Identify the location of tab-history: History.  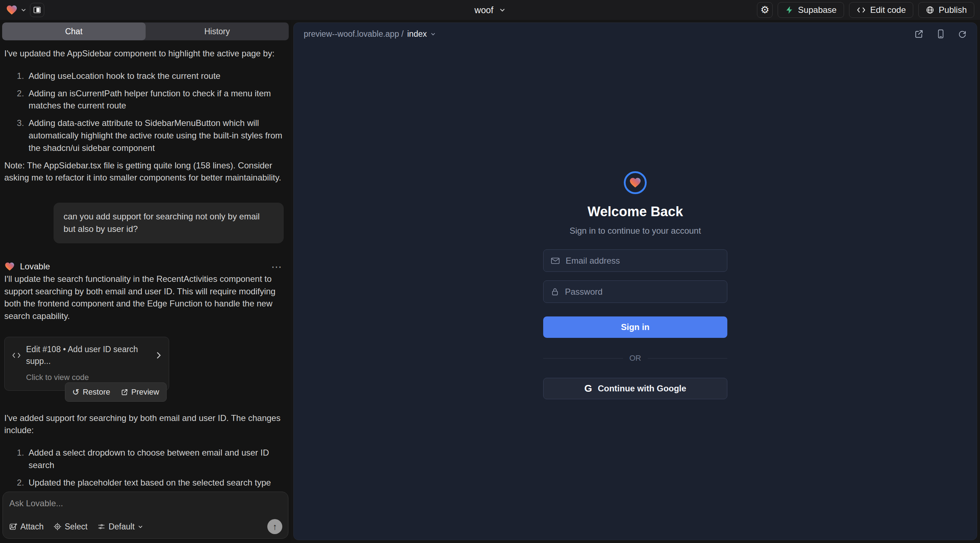
(218, 31).